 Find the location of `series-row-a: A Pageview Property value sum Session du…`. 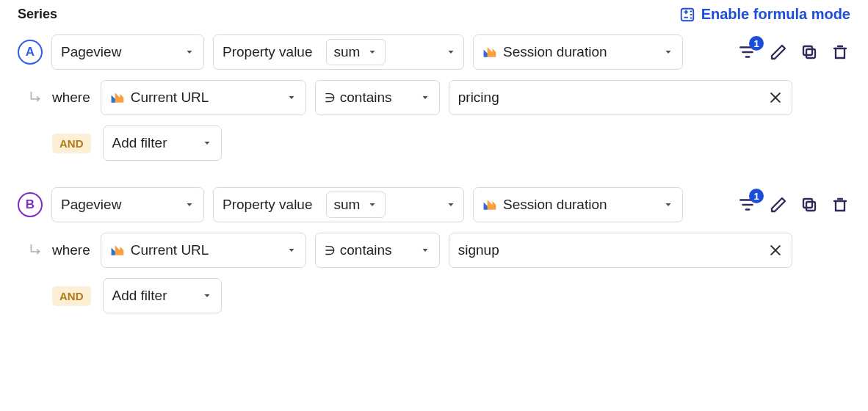

series-row-a: A Pageview Property value sum Session du… is located at coordinates (434, 52).